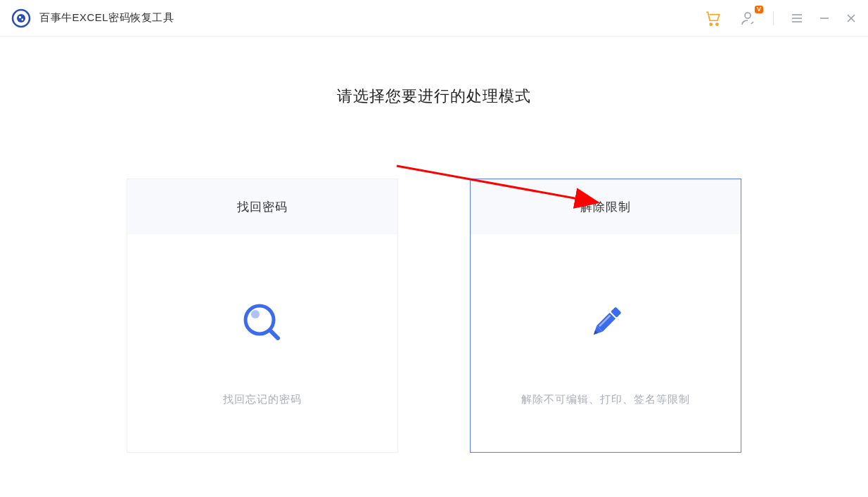 Image resolution: width=868 pixels, height=497 pixels. Describe the element at coordinates (262, 207) in the screenshot. I see `card-title: 找回密码` at that location.